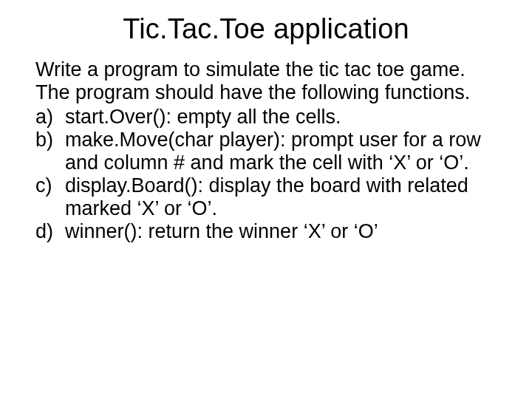  What do you see at coordinates (281, 151) in the screenshot?
I see `list-text: make.Move(char player): prompt user for …` at bounding box center [281, 151].